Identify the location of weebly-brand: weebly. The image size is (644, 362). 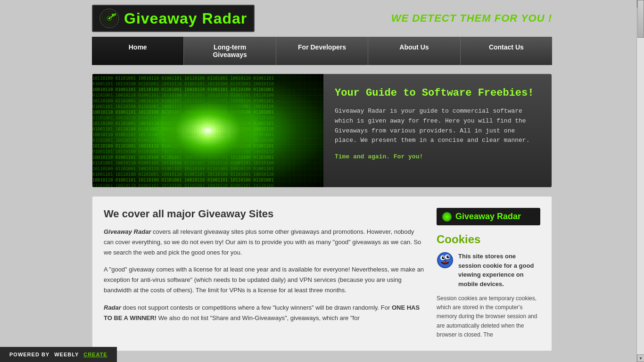
(66, 354).